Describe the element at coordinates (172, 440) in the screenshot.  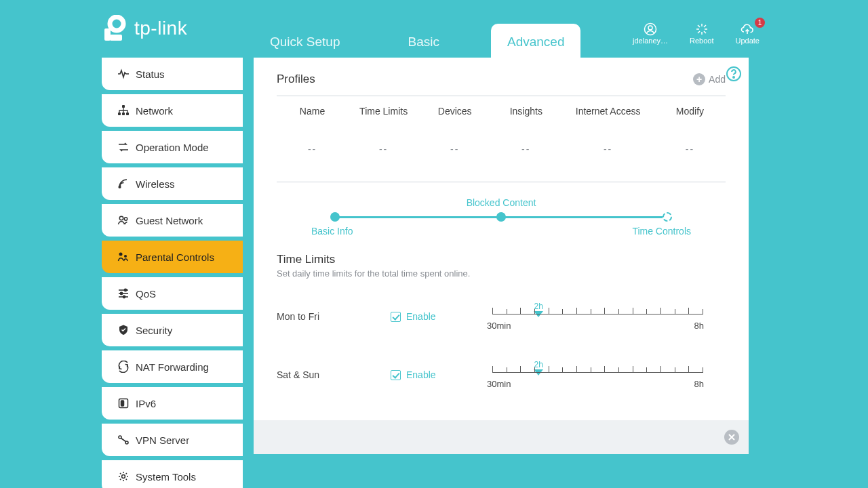
I see `sidebar-item-vpn-server: VPN Server` at that location.